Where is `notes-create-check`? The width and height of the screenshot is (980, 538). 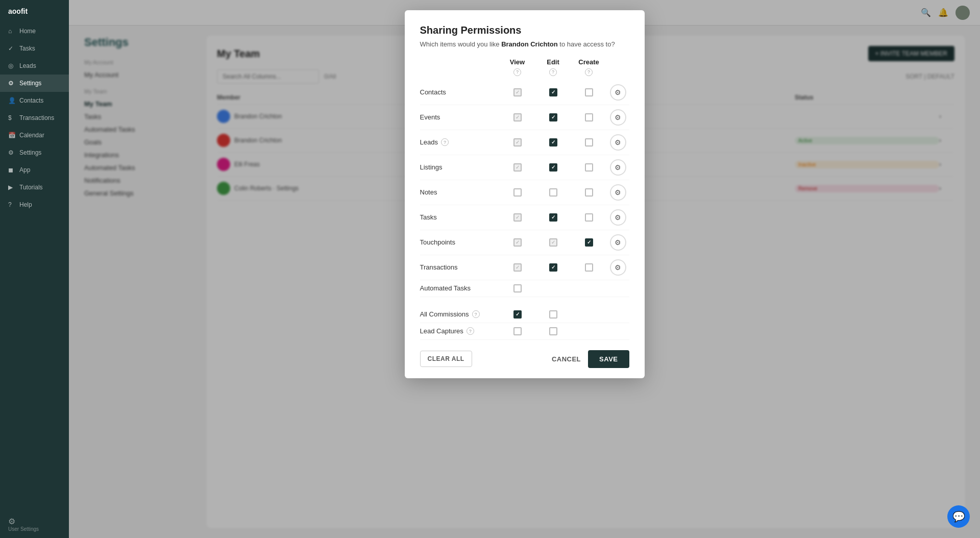
notes-create-check is located at coordinates (589, 192).